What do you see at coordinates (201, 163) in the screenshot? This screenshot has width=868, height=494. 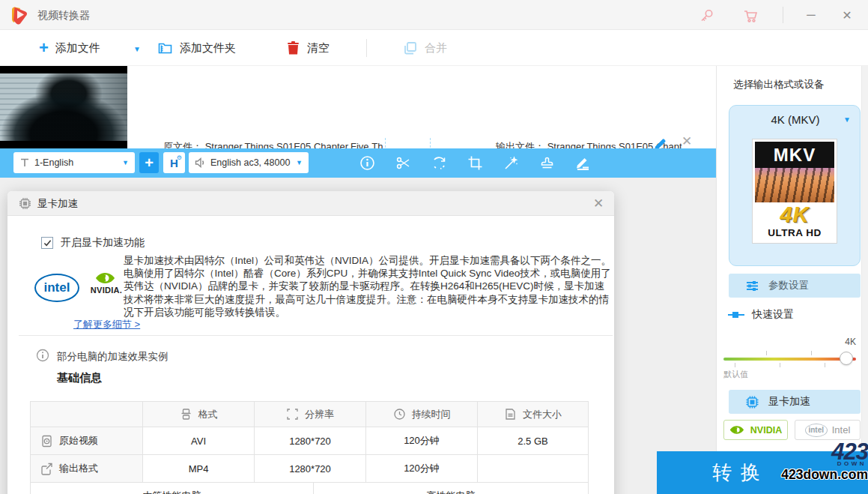 I see `speaker-icon` at bounding box center [201, 163].